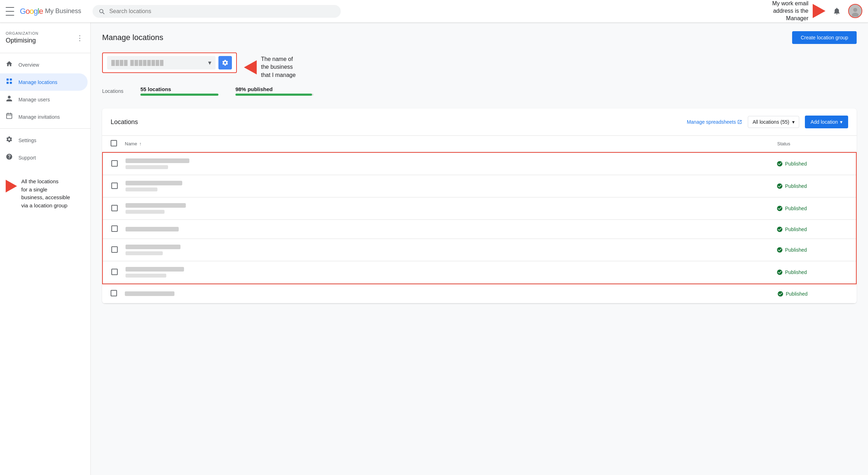  I want to click on person-icon, so click(9, 99).